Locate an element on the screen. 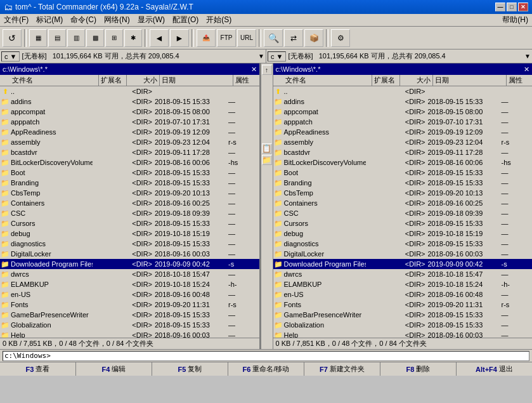 The image size is (532, 403). left-col-name: 文件名 is located at coordinates (55, 80).